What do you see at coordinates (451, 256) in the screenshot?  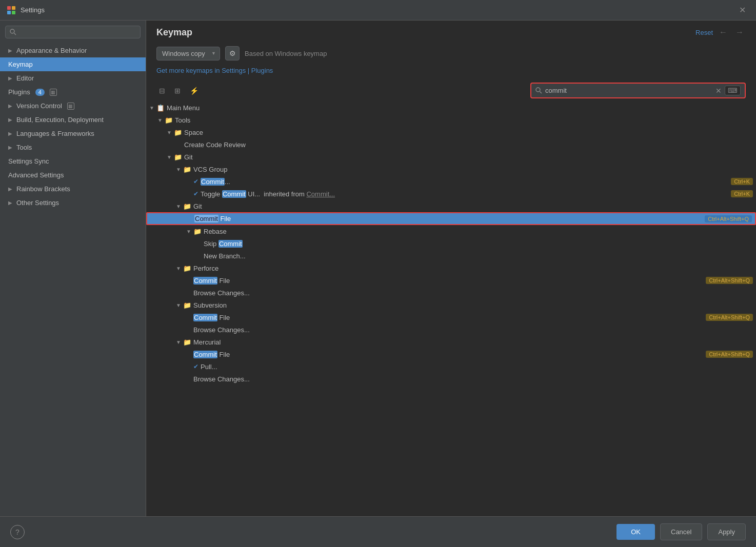 I see `tree-row: ▶ New Branch...` at bounding box center [451, 256].